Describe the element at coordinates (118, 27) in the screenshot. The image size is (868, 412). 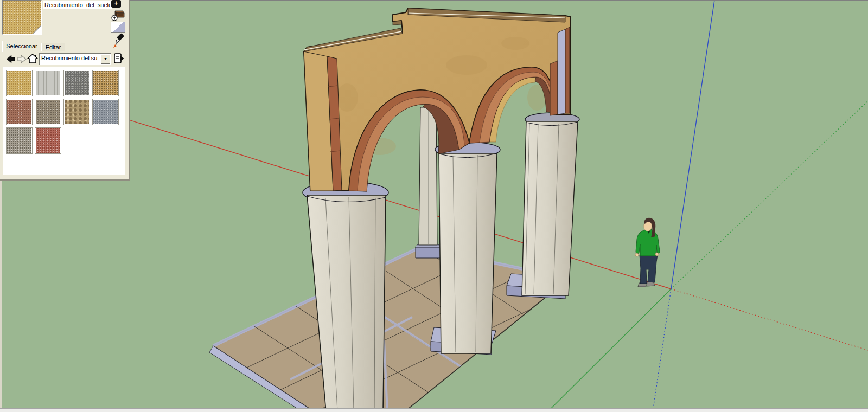
I see `default-material-icon` at that location.